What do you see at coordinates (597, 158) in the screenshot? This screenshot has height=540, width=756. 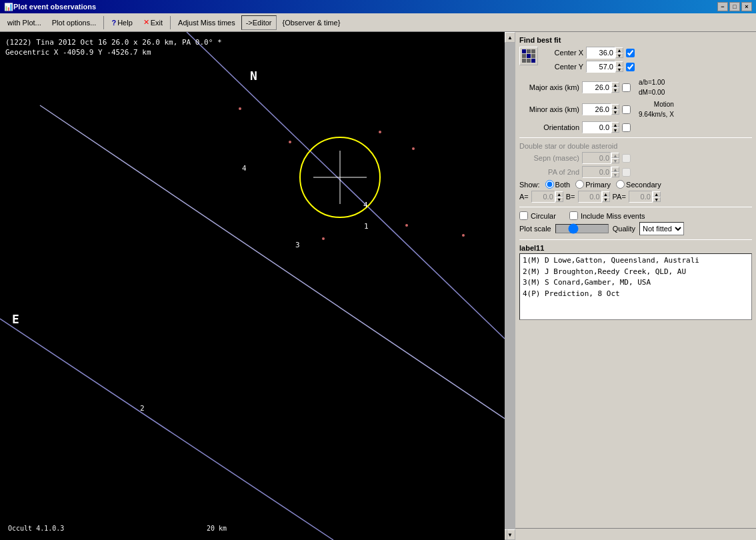 I see `sepn-field` at bounding box center [597, 158].